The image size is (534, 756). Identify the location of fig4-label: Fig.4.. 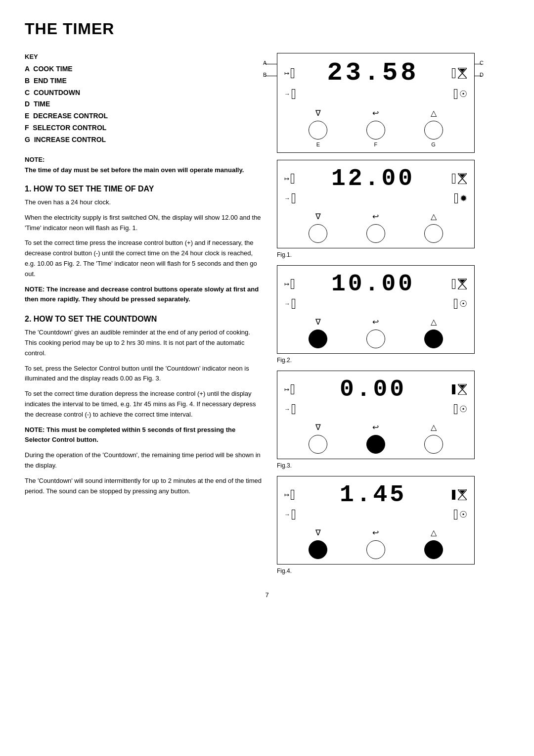
(376, 571).